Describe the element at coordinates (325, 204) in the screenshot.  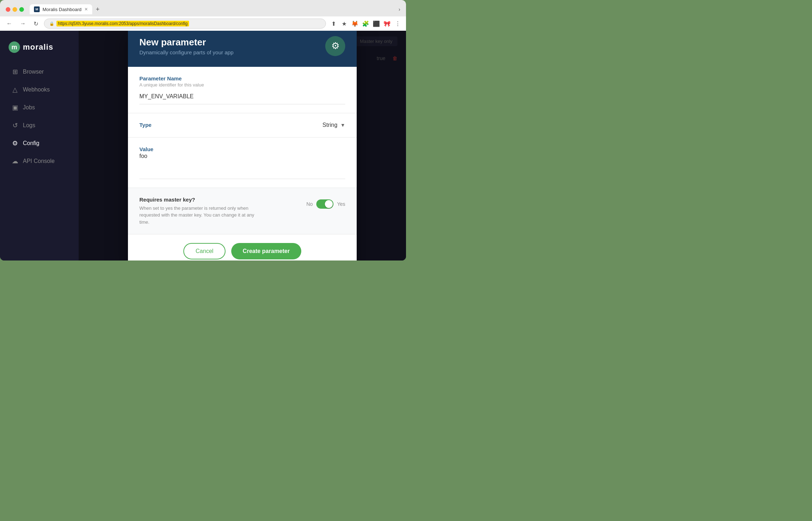
I see `master-key-toggle` at that location.